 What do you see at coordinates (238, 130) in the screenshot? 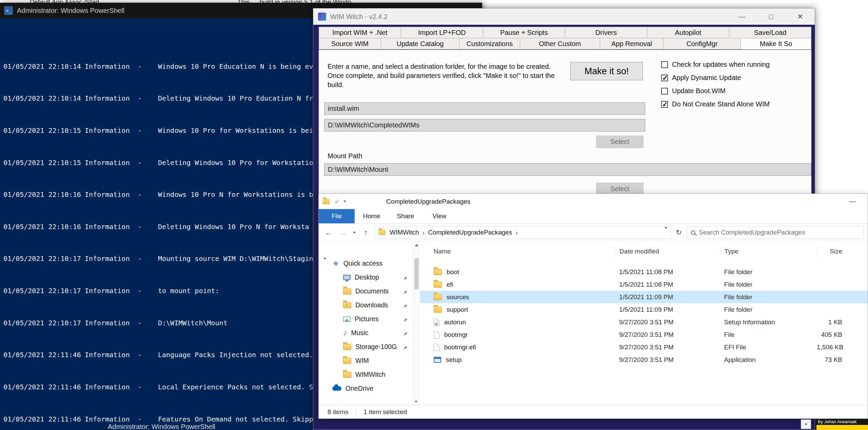
I see `log-message: Windows 10 Pro for Workstations is bein` at bounding box center [238, 130].